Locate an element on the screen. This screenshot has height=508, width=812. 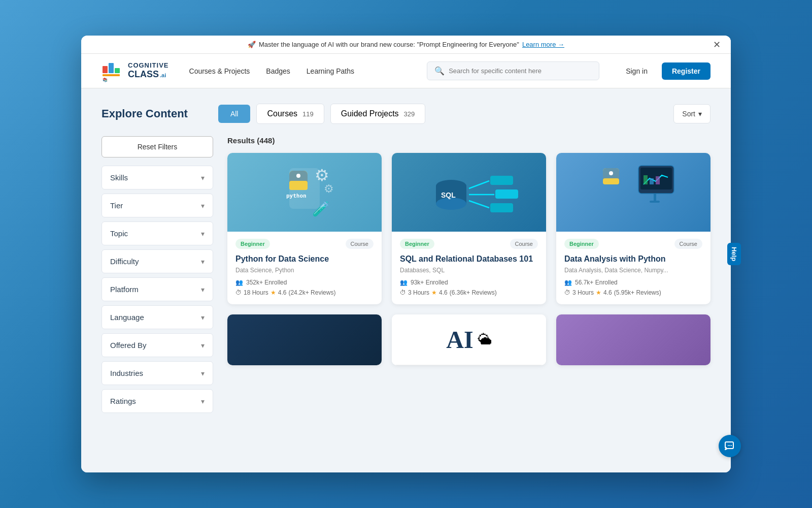
filter-skills-chevron-icon: ▾ is located at coordinates (203, 178).